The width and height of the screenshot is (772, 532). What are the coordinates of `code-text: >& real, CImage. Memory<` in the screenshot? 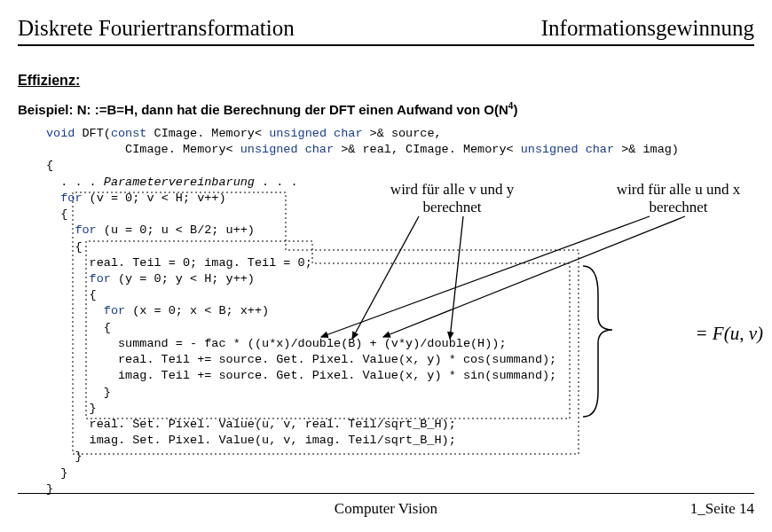 It's located at (428, 149).